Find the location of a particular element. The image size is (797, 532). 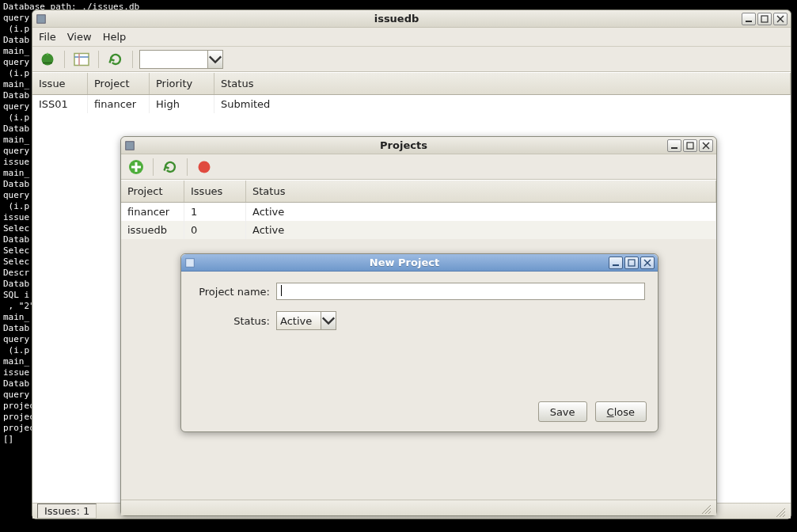

menubar: File View Help is located at coordinates (412, 37).